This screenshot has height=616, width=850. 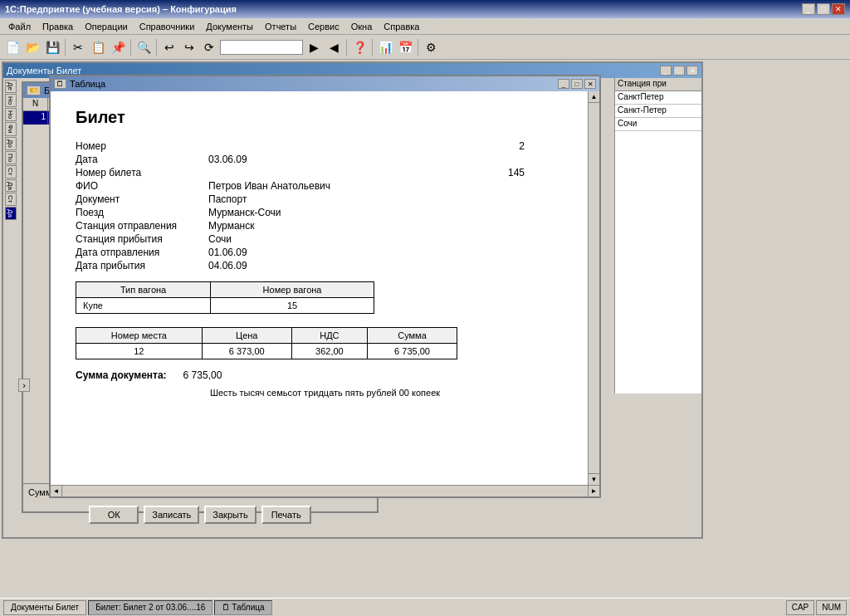 What do you see at coordinates (225, 297) in the screenshot?
I see `wagon-table: Тип вагона Номер вагона Купе 15` at bounding box center [225, 297].